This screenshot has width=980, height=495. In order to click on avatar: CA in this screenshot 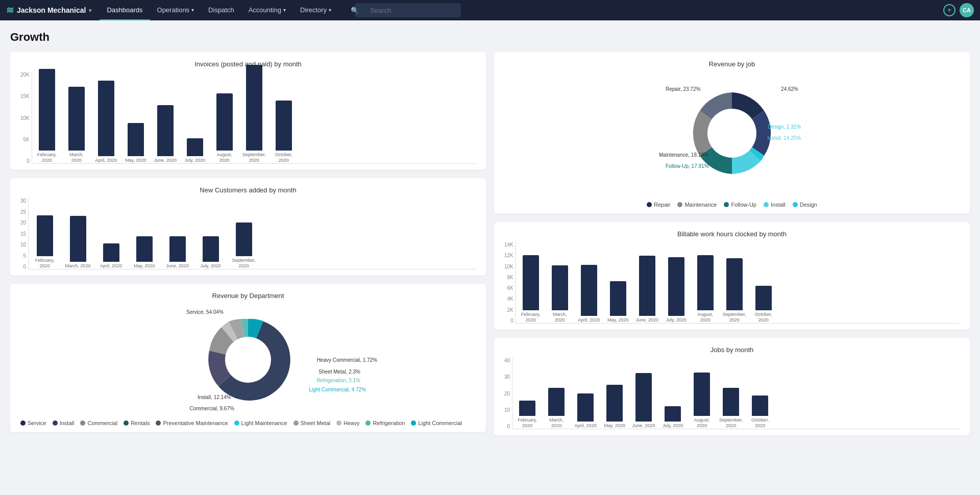, I will do `click(967, 10)`.